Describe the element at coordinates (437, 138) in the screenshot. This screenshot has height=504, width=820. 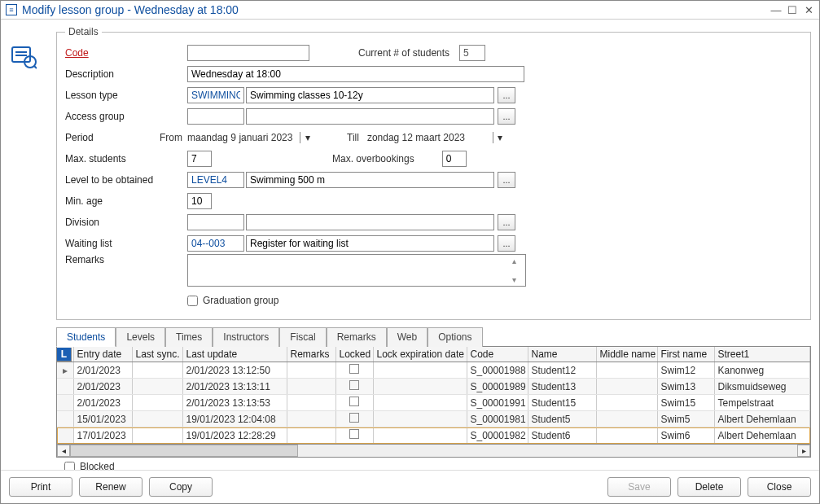
I see `period-till-picker: zondag 12 maart 2023 ▾` at that location.